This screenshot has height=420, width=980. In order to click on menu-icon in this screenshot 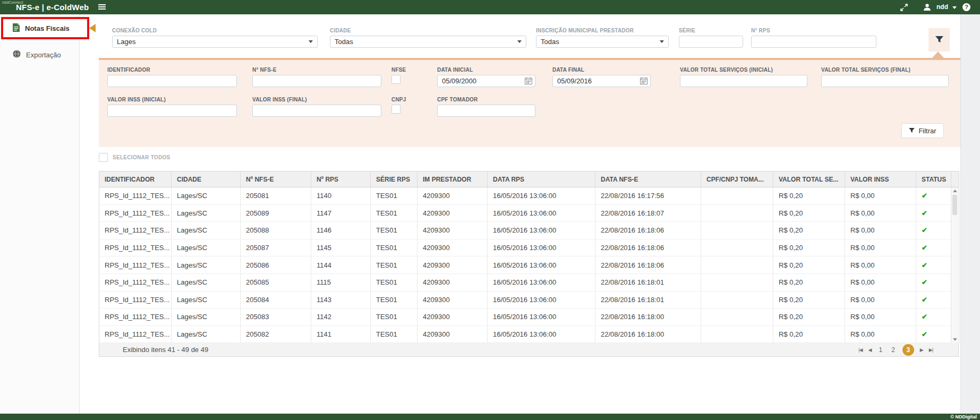, I will do `click(102, 7)`.